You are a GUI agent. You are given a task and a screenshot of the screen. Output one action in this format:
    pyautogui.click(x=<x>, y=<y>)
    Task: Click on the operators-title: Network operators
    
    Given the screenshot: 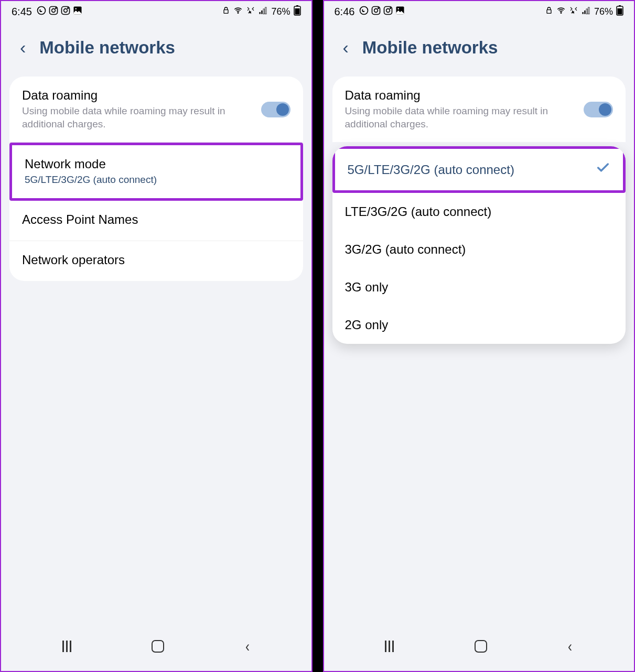 What is the action you would take?
    pyautogui.click(x=156, y=260)
    